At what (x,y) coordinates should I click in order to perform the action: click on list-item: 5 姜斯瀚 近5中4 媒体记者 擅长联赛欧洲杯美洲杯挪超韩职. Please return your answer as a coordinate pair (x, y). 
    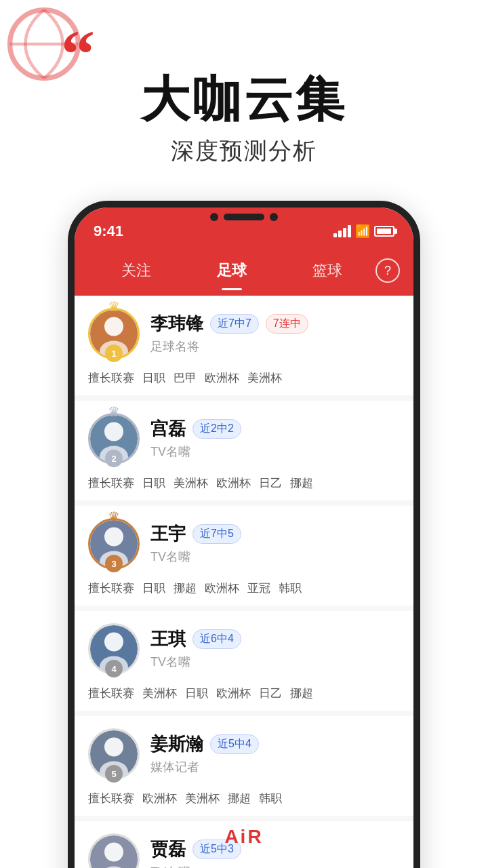
    Looking at the image, I should click on (244, 766).